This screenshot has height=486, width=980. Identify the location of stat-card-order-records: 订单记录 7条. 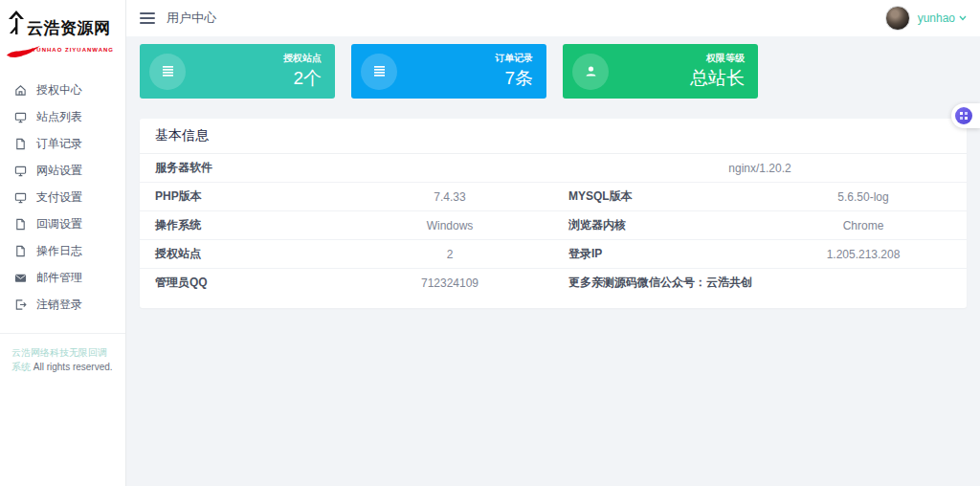
(449, 71).